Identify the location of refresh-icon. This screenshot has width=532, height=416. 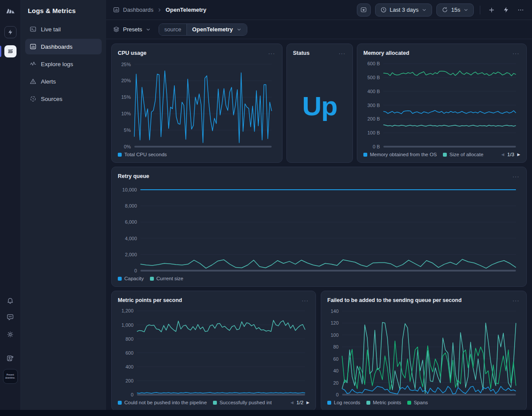
(445, 10).